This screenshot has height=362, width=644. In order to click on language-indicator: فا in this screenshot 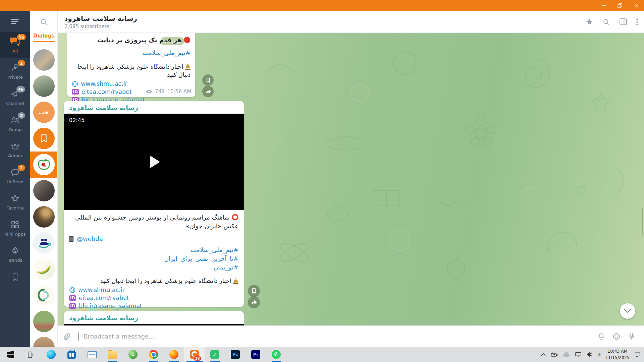, I will do `click(599, 355)`.